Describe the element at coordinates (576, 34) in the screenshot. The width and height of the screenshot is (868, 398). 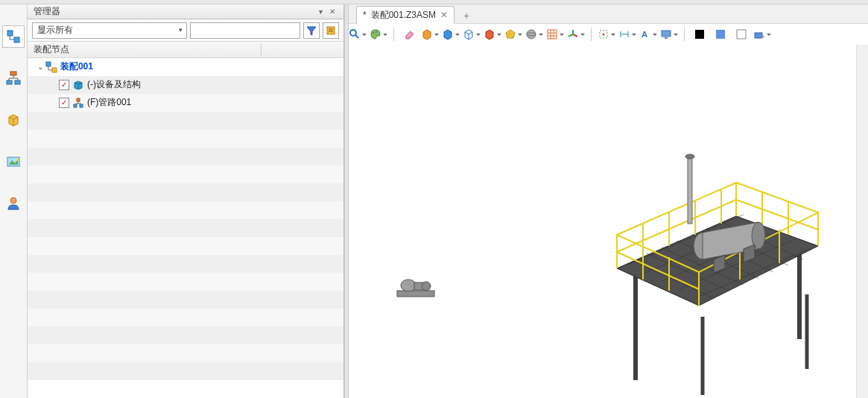
I see `axis-icon` at that location.